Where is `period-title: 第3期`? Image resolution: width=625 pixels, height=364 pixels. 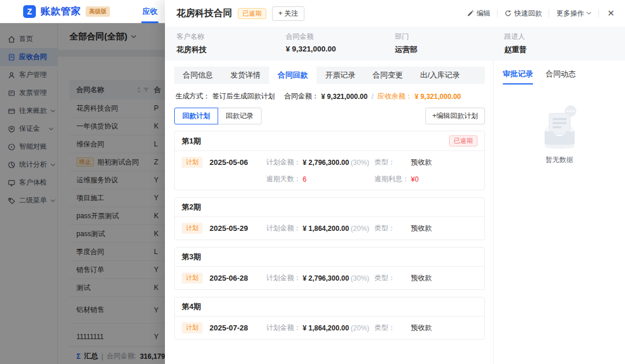
period-title: 第3期 is located at coordinates (191, 257).